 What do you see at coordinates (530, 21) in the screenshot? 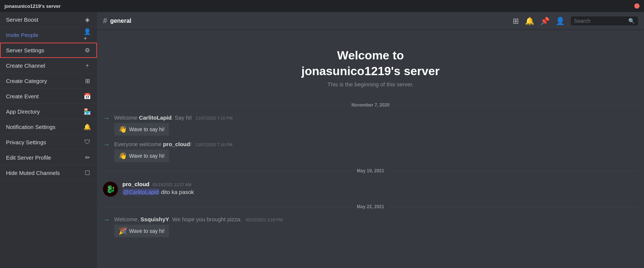
I see `bell-icon: 🔔` at bounding box center [530, 21].